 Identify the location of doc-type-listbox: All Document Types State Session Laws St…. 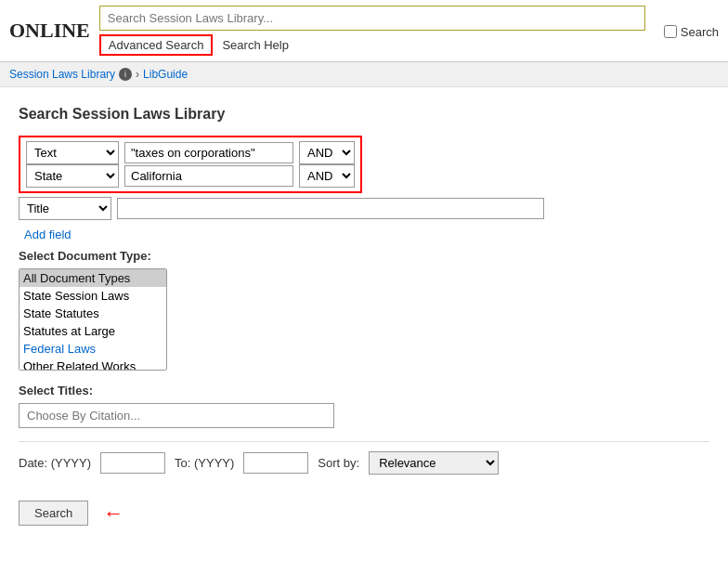
(93, 319).